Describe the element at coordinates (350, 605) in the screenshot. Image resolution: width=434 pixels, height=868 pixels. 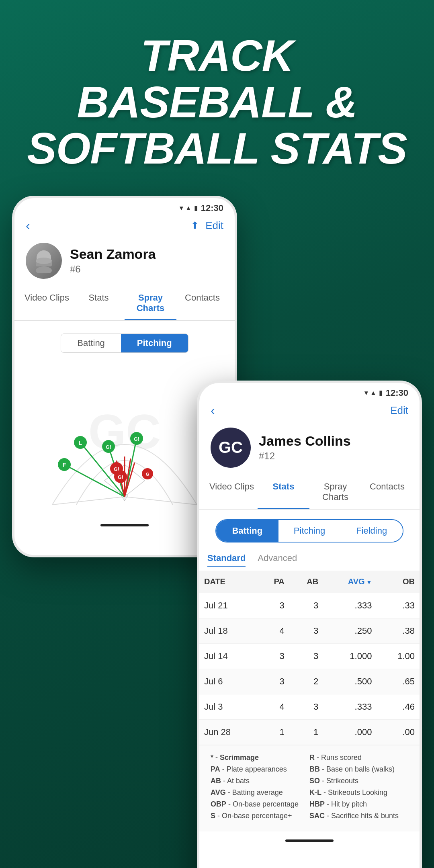
I see `cell-avg-1: .333` at that location.